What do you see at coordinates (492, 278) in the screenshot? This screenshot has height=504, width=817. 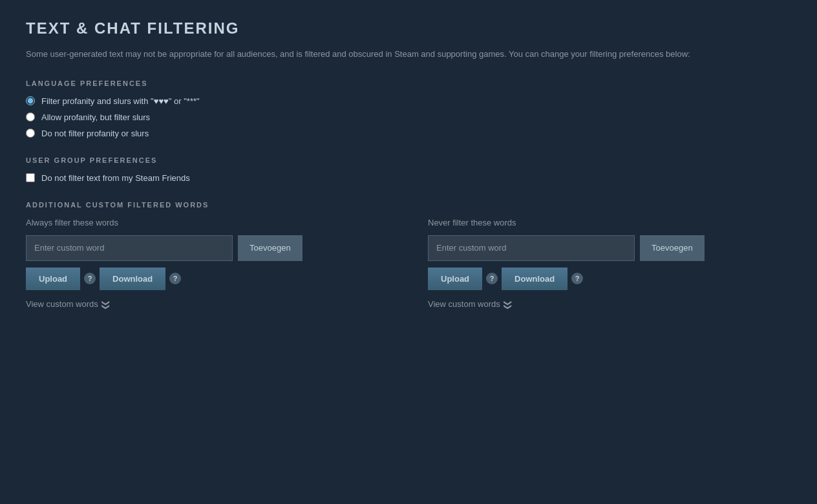 I see `never-filter-upload-help-icon: ?` at bounding box center [492, 278].